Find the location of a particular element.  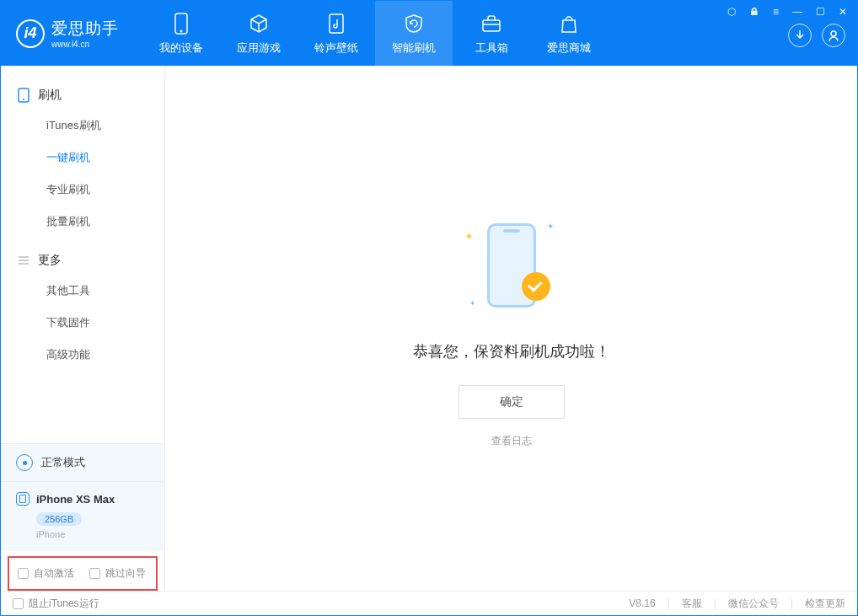

sidebar-item-batch: 批量刷机 is located at coordinates (83, 222).